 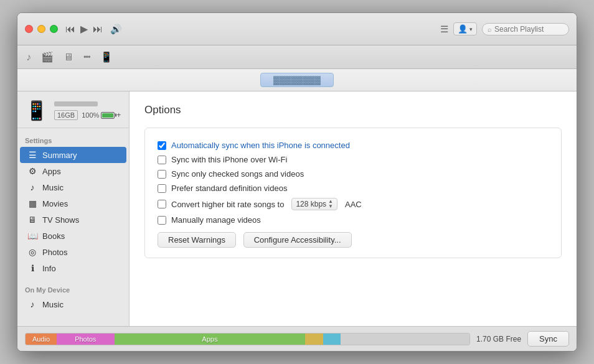 I want to click on bitrate-format: AAC, so click(x=354, y=204).